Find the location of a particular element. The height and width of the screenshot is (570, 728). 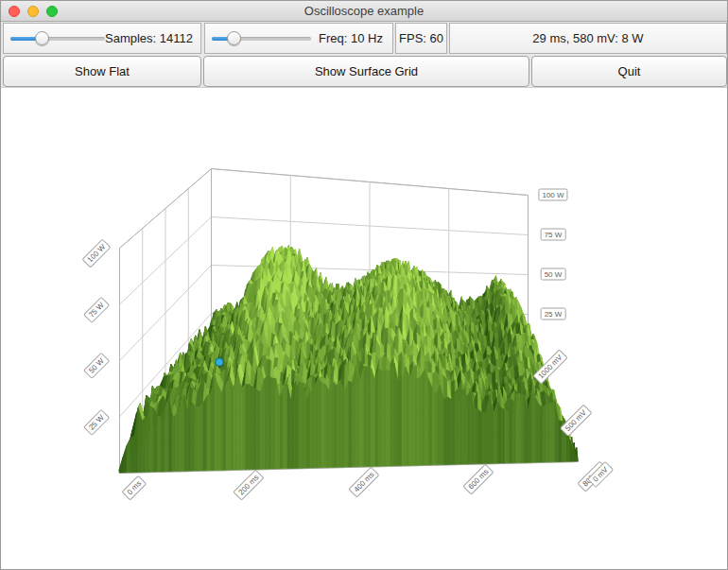

status-label: 29 ms, 580 mV: 8 W is located at coordinates (588, 38).